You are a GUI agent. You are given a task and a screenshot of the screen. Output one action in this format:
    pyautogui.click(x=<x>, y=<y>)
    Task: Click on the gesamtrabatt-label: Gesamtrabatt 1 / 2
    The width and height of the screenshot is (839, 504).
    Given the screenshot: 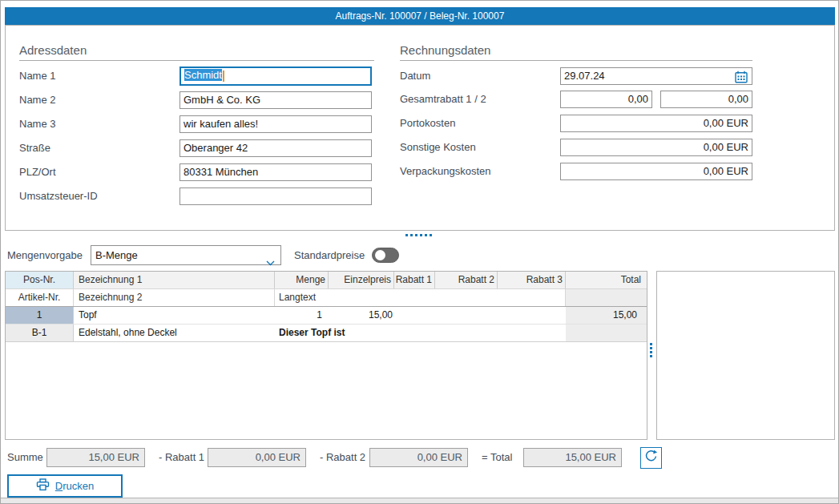 What is the action you would take?
    pyautogui.click(x=443, y=99)
    